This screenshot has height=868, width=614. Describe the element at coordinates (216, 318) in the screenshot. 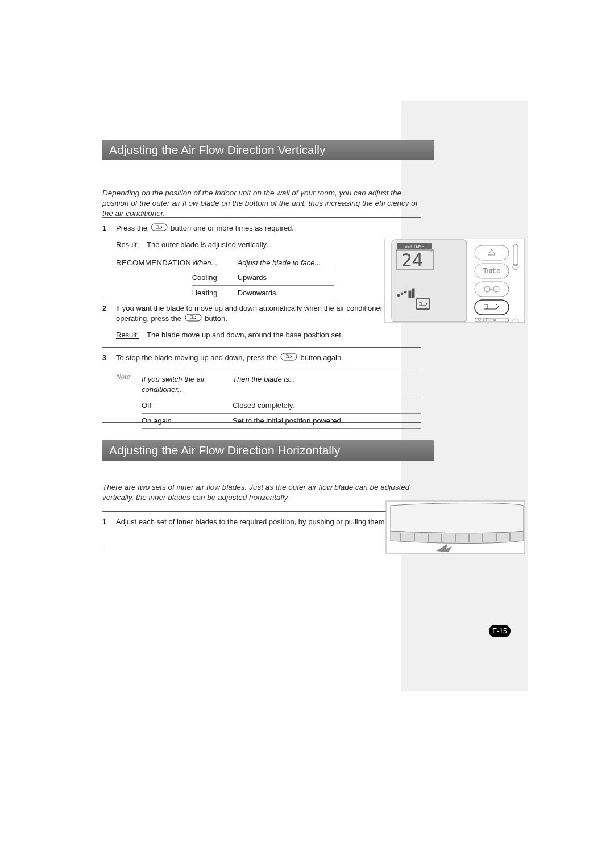

I see `step2-text-after: button.` at that location.